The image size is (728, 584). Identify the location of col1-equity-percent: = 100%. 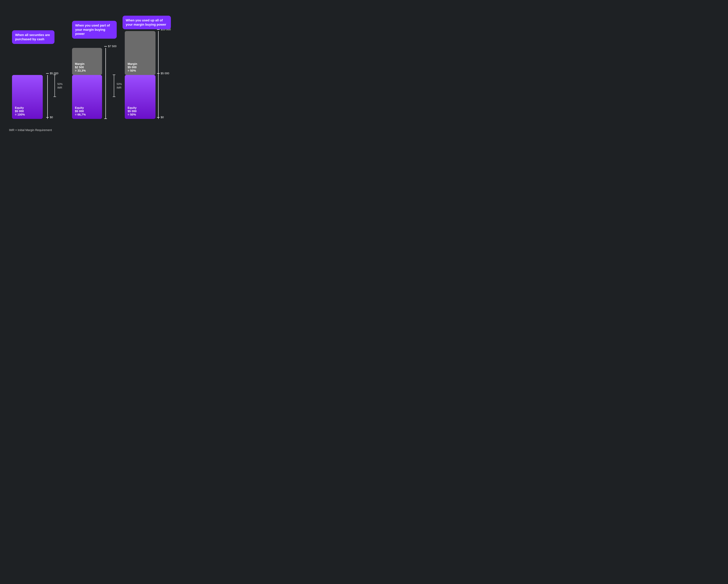
(27, 115).